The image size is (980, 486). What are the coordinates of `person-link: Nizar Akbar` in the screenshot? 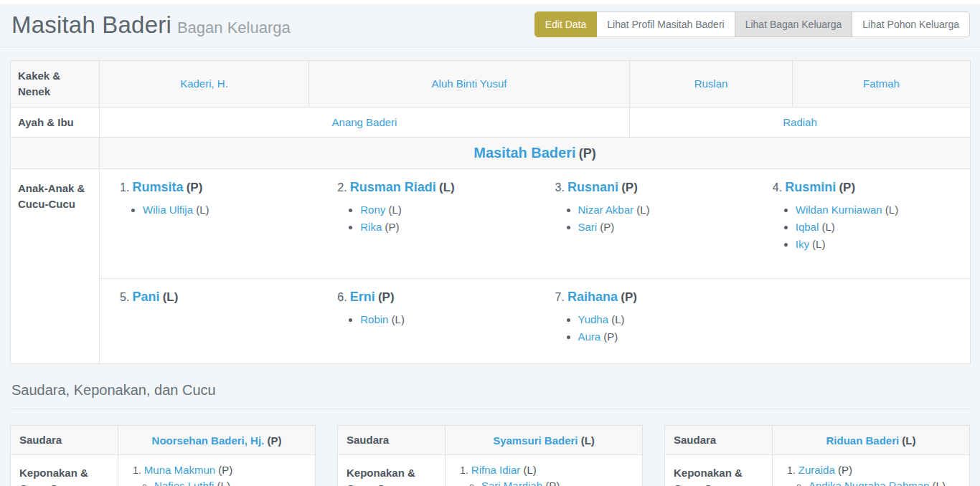 It's located at (606, 209).